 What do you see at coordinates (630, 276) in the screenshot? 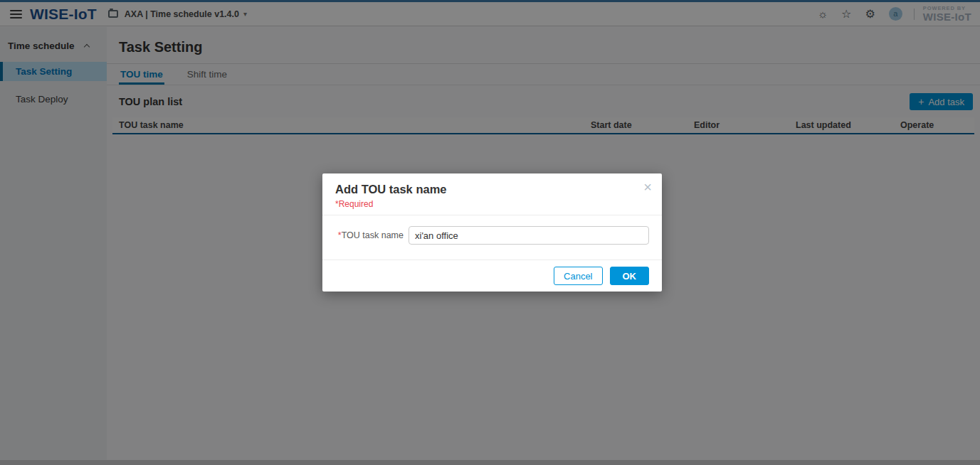
I see `ok-button: OK` at bounding box center [630, 276].